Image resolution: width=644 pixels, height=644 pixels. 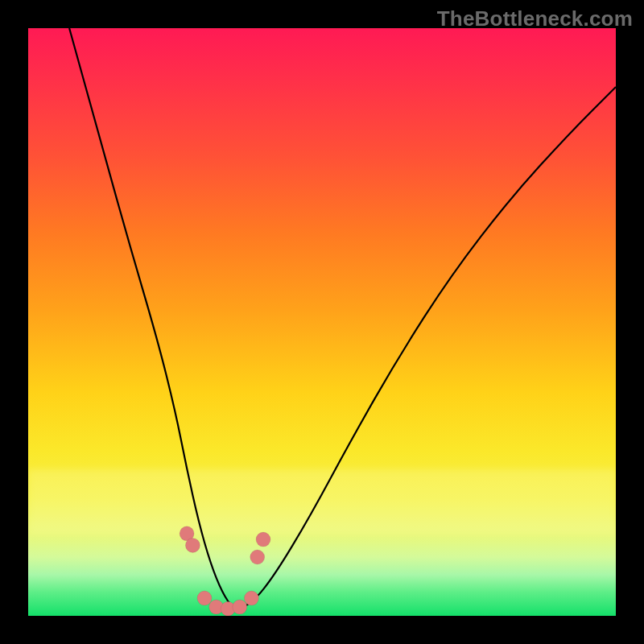 What do you see at coordinates (225, 572) in the screenshot?
I see `marker-group` at bounding box center [225, 572].